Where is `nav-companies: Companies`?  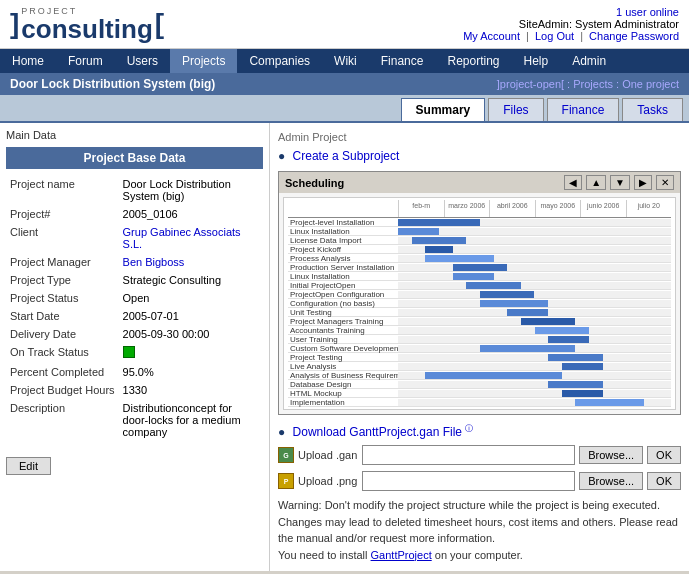 nav-companies: Companies is located at coordinates (280, 61).